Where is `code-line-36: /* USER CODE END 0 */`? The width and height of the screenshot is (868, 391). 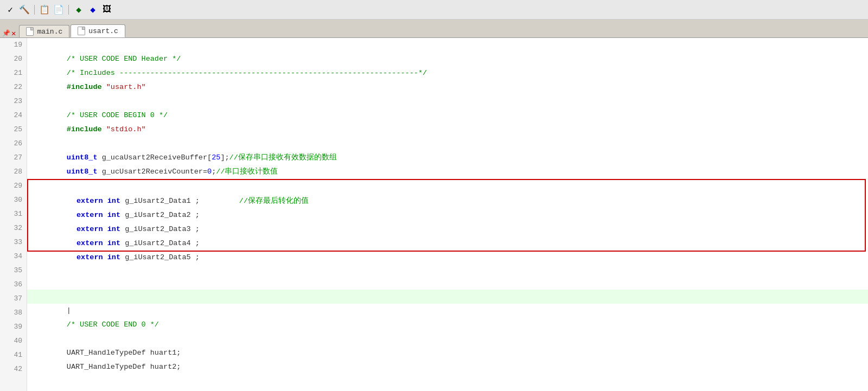
code-line-36: /* USER CODE END 0 */ is located at coordinates (448, 311).